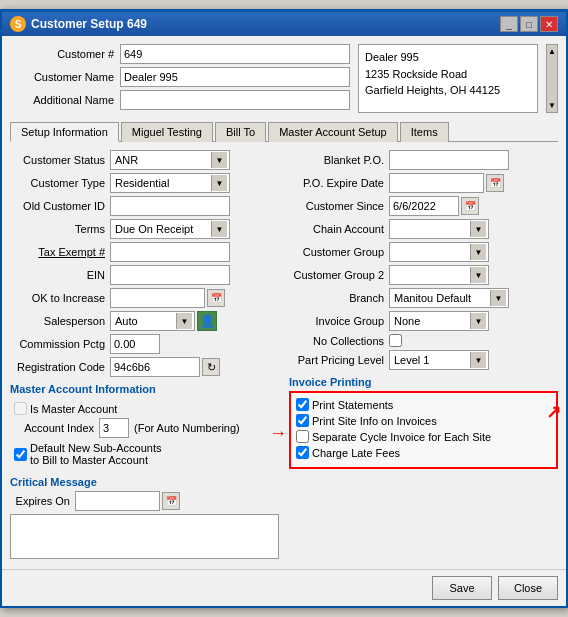  What do you see at coordinates (240, 132) in the screenshot?
I see `tab-bill-to: Bill To` at bounding box center [240, 132].